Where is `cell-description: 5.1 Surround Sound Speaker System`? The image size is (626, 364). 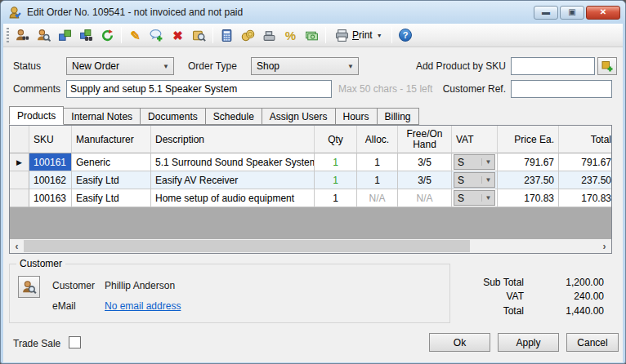 cell-description: 5.1 Surround Sound Speaker System is located at coordinates (233, 162).